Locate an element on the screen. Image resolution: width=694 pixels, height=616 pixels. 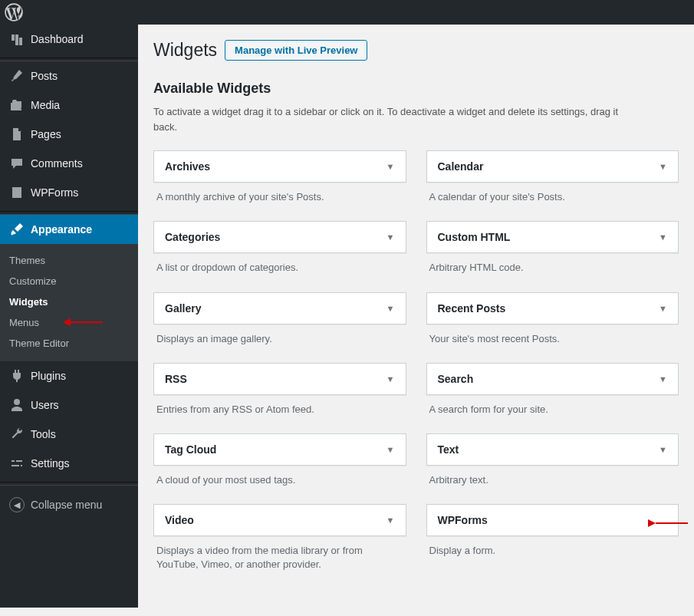
widget-title: RSS is located at coordinates (176, 379).